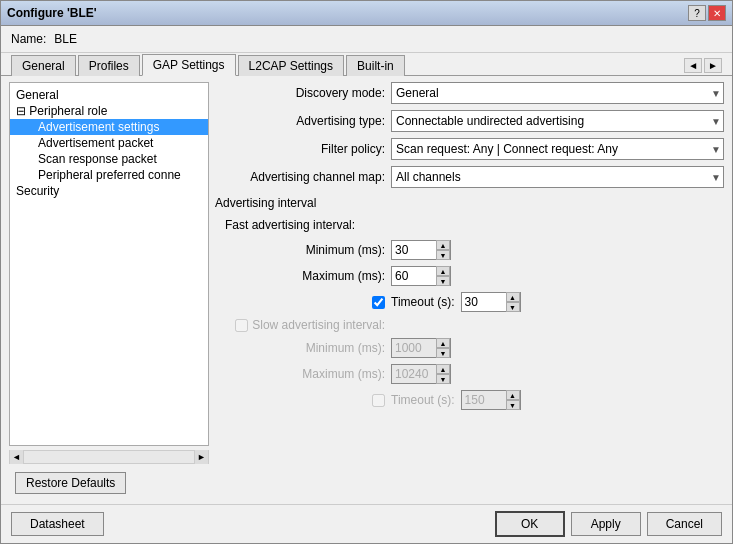 This screenshot has width=733, height=544. I want to click on tree-item-peripheral-pref: Peripheral preferred conne, so click(109, 175).